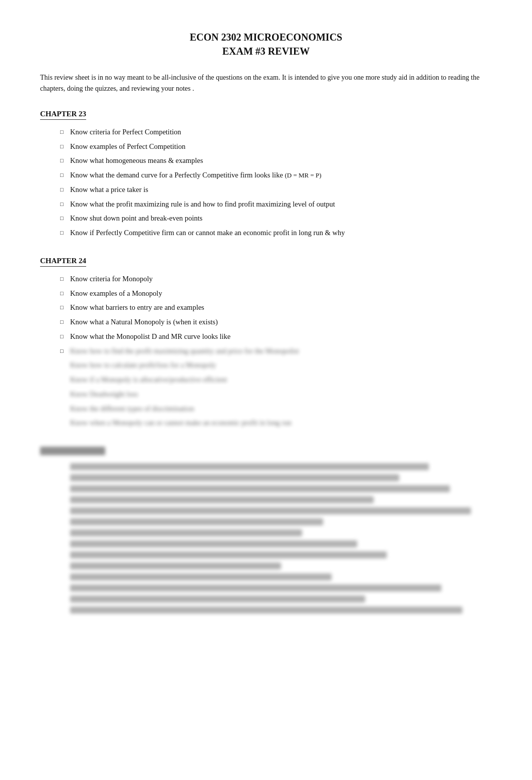 The height and width of the screenshot is (780, 532). Describe the element at coordinates (276, 219) in the screenshot. I see `list-item: Know shut down point and break-even poin…` at that location.